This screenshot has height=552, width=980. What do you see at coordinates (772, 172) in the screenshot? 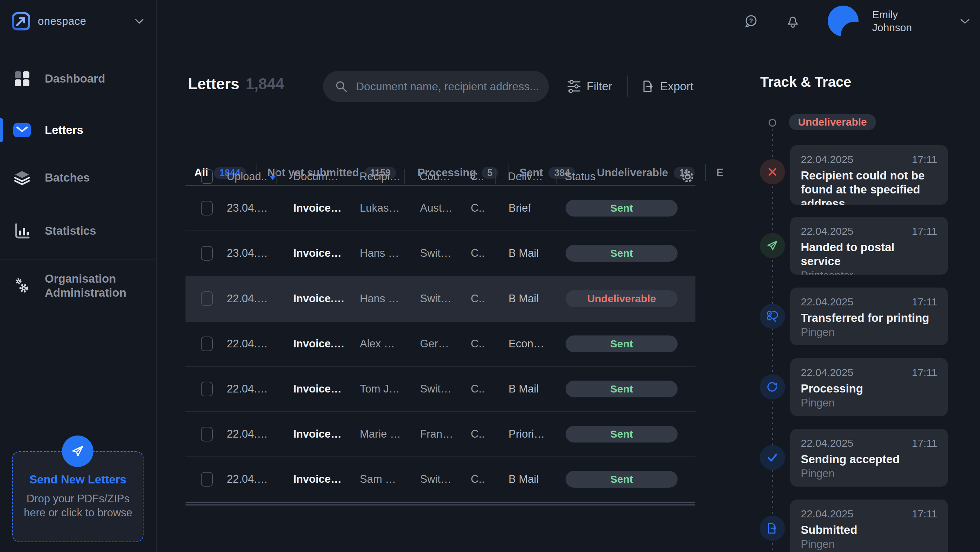
I see `event-node-error-x-icon` at bounding box center [772, 172].